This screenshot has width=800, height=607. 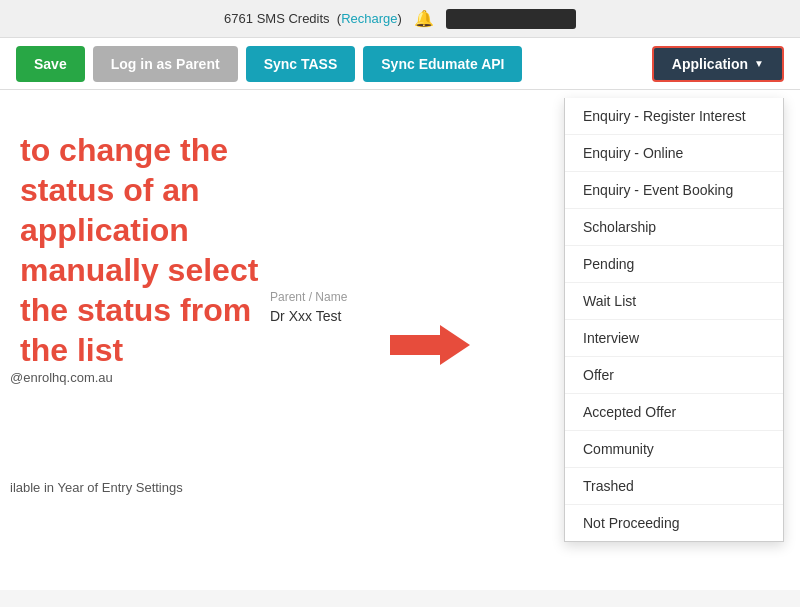 What do you see at coordinates (710, 64) in the screenshot?
I see `application-button-label: Application` at bounding box center [710, 64].